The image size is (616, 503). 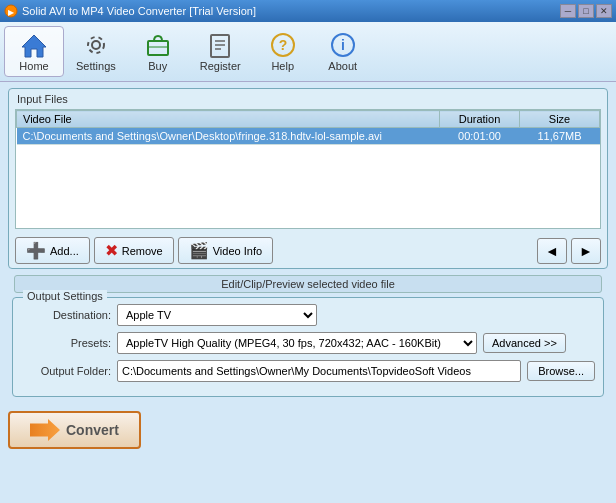 What do you see at coordinates (36, 250) in the screenshot?
I see `add-icon: ➕` at bounding box center [36, 250].